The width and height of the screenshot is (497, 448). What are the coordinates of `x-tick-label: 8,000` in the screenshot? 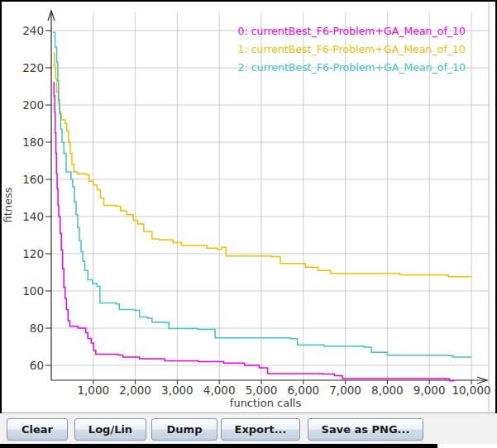 It's located at (387, 390).